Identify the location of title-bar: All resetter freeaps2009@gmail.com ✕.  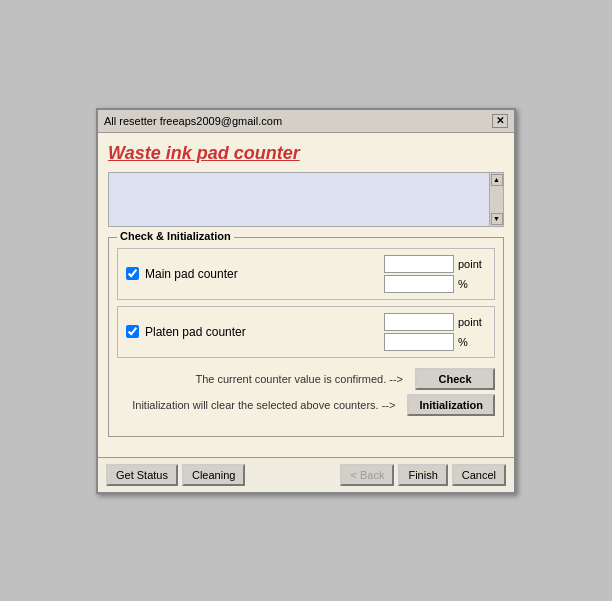
(306, 122).